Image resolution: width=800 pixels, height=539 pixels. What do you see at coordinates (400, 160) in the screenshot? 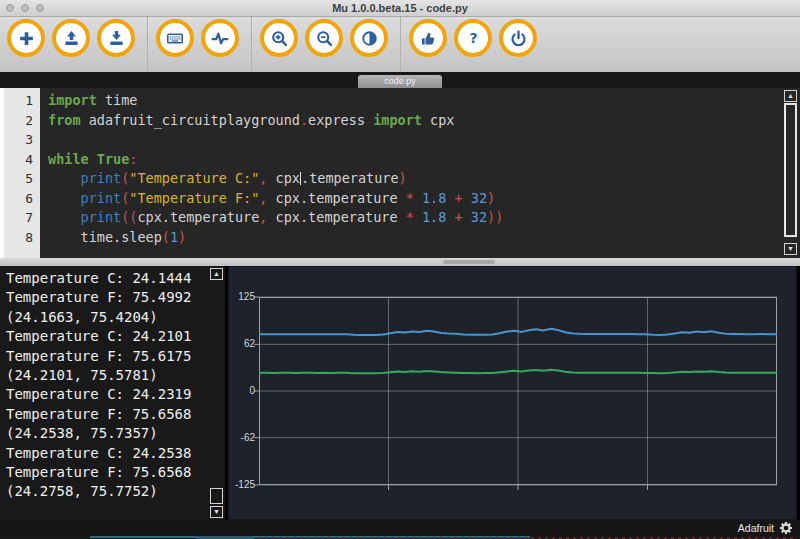
I see `code-line: 4while True:` at bounding box center [400, 160].